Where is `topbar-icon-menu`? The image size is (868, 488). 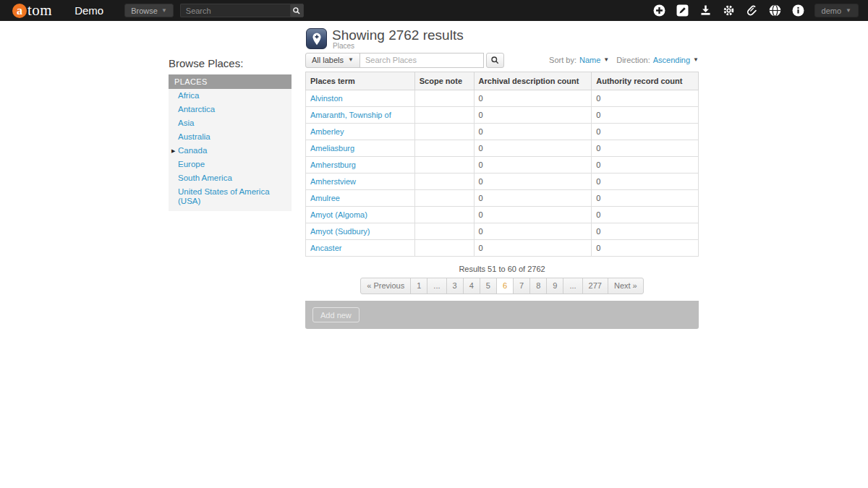 topbar-icon-menu is located at coordinates (729, 10).